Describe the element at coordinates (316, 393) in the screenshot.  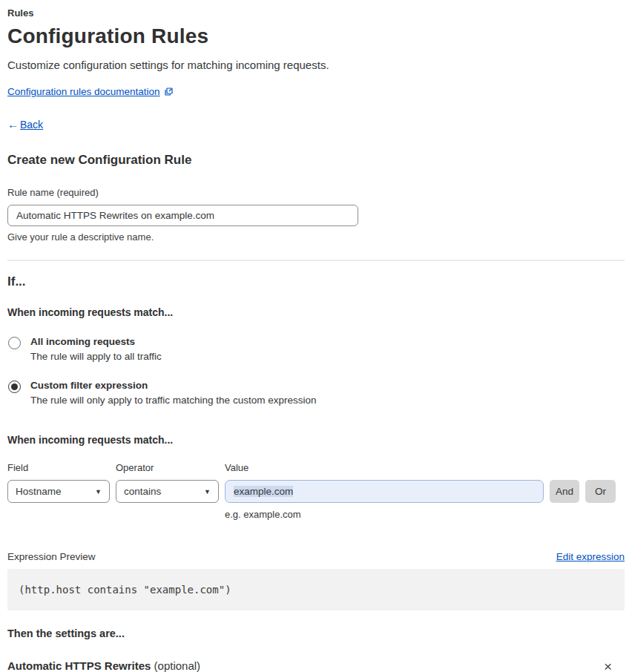
I see `radio-custom-filter-expression: Custom filter expression The rule will o…` at that location.